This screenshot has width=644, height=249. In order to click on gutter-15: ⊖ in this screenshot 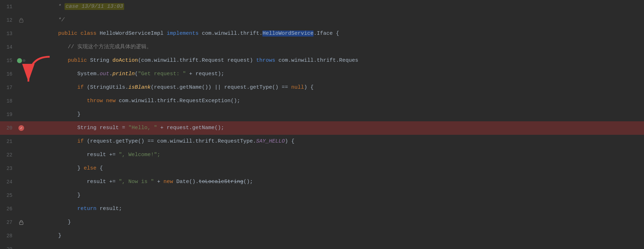, I will do `click(21, 61)`.